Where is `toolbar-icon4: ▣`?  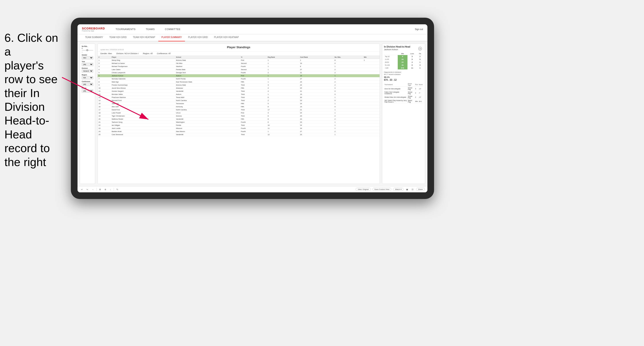 toolbar-icon4: ▣ is located at coordinates (407, 189).